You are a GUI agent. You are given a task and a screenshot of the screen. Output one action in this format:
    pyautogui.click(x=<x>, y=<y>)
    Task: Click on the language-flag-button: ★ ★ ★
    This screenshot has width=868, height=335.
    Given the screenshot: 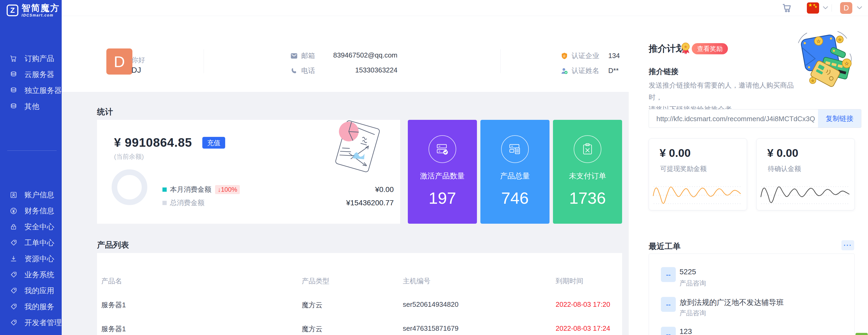 What is the action you would take?
    pyautogui.click(x=813, y=8)
    